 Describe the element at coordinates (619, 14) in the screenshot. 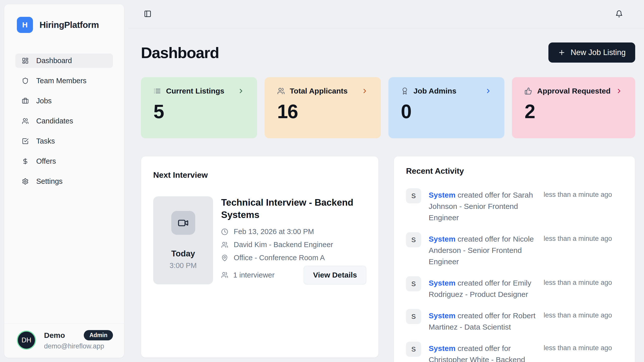

I see `notifications-button` at that location.